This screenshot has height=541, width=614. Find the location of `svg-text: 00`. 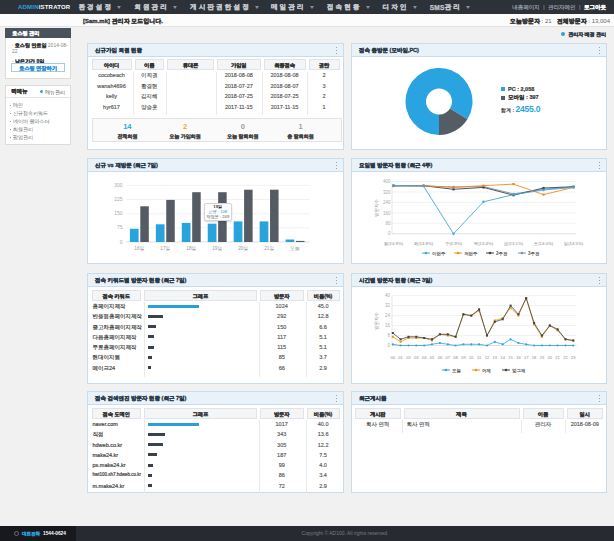

svg-text: 00 is located at coordinates (394, 358).